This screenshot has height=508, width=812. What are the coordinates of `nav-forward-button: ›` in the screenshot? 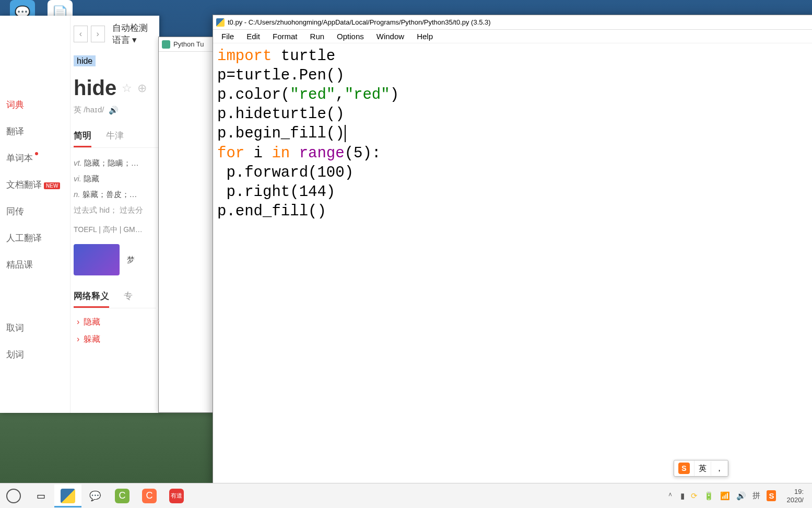 It's located at (98, 34).